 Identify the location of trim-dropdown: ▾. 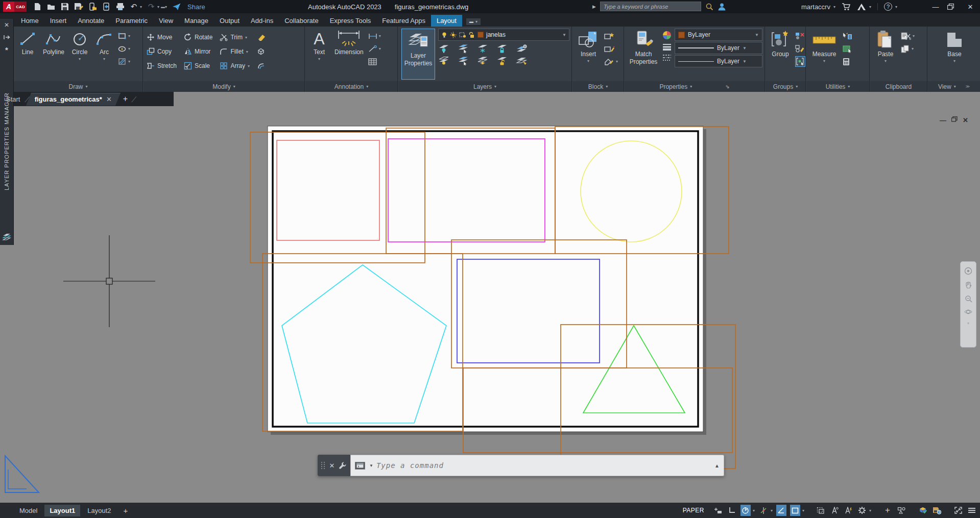
(246, 38).